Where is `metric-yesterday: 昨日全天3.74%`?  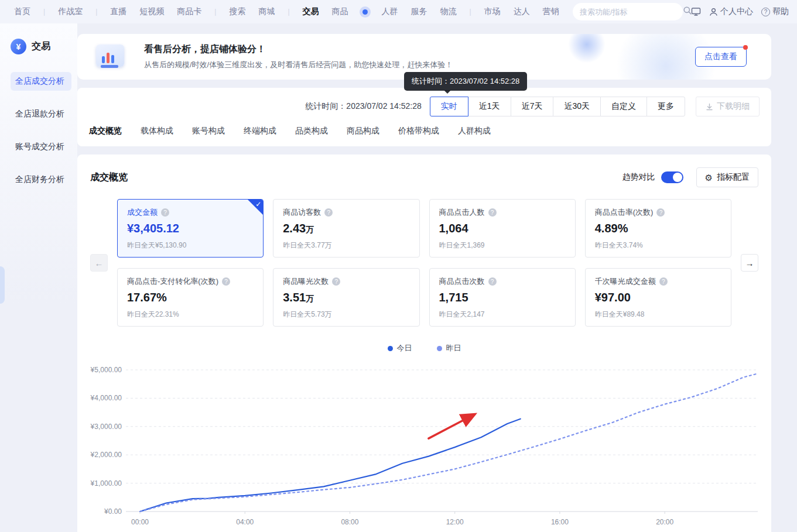
metric-yesterday: 昨日全天3.74% is located at coordinates (658, 246).